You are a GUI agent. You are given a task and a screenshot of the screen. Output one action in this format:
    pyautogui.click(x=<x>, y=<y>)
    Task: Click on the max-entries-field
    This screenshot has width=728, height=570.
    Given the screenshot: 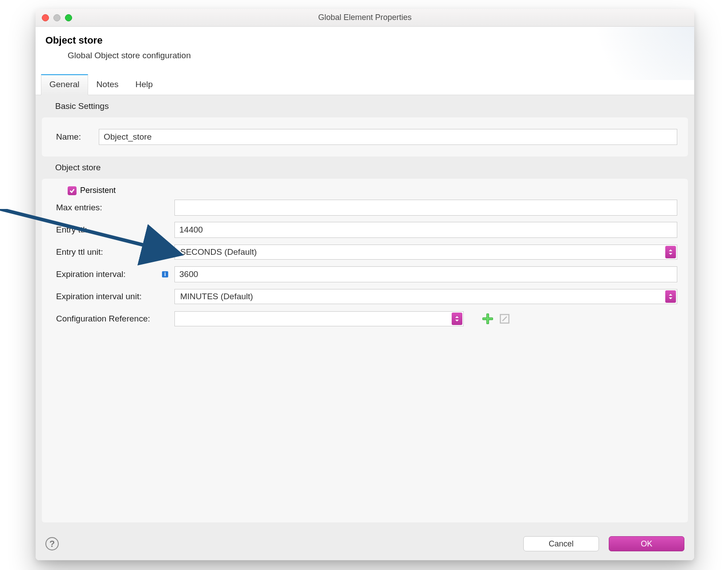 What is the action you would take?
    pyautogui.click(x=426, y=208)
    